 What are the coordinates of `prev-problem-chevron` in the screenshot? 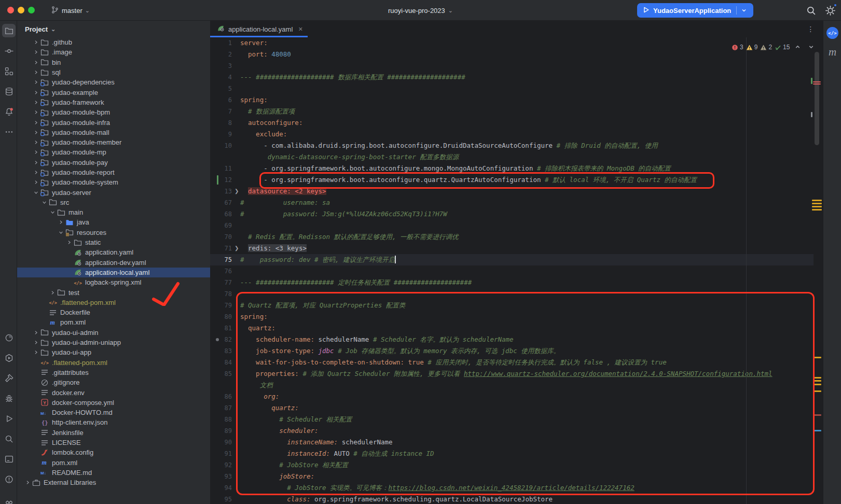 It's located at (798, 48).